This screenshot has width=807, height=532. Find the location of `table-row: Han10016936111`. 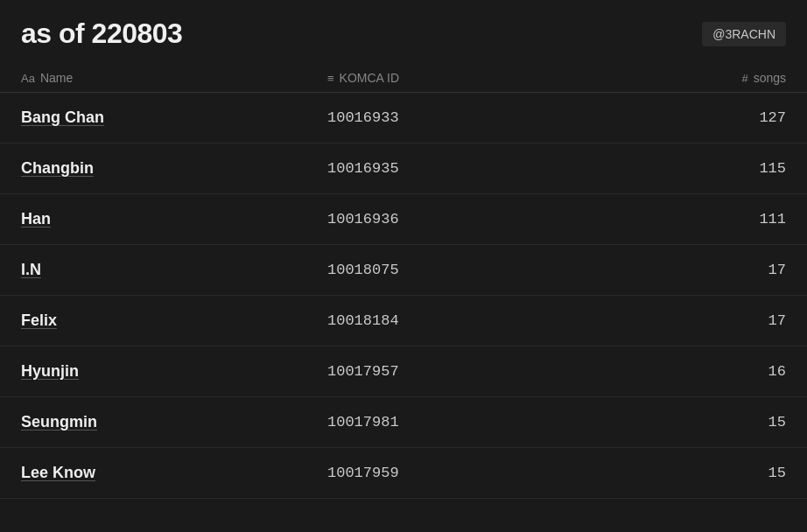

table-row: Han10016936111 is located at coordinates (404, 220).